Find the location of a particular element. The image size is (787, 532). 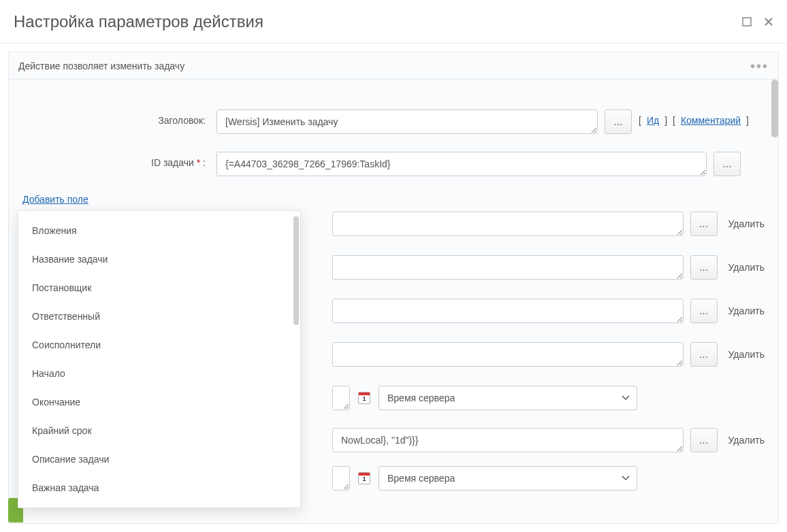

dropdown-item: Крайний срок is located at coordinates (159, 431).